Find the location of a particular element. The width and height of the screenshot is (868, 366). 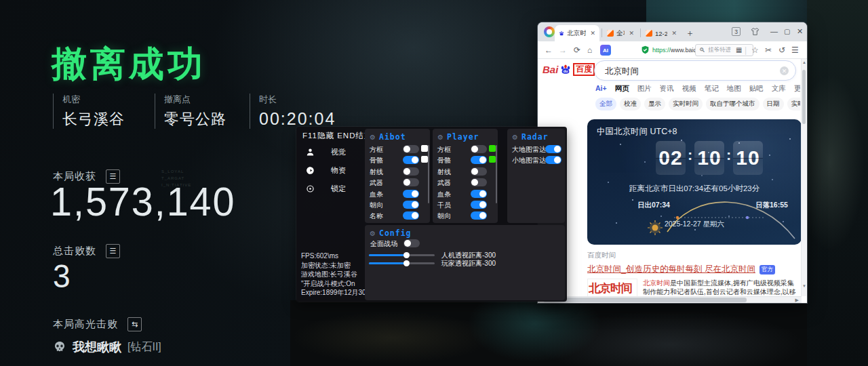

home-icon: ⌂ is located at coordinates (590, 50).